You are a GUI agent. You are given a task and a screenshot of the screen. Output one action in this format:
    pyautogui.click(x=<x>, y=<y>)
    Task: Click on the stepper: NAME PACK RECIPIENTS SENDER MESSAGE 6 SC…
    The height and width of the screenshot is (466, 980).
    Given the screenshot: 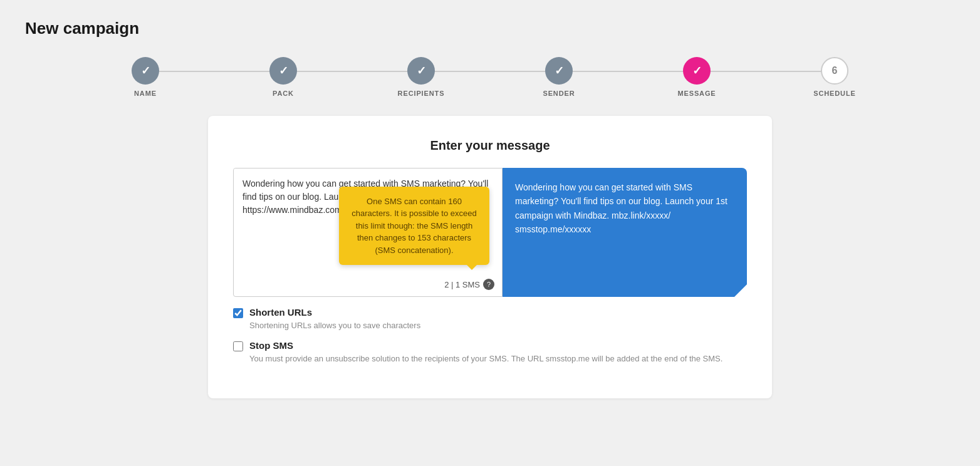 What is the action you would take?
    pyautogui.click(x=490, y=77)
    